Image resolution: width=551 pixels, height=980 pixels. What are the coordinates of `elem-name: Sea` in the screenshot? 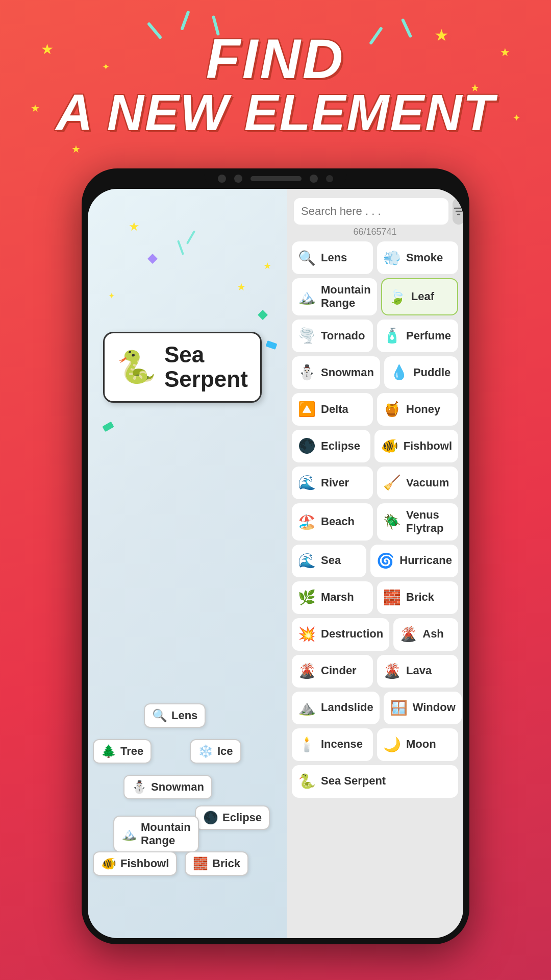 It's located at (331, 560).